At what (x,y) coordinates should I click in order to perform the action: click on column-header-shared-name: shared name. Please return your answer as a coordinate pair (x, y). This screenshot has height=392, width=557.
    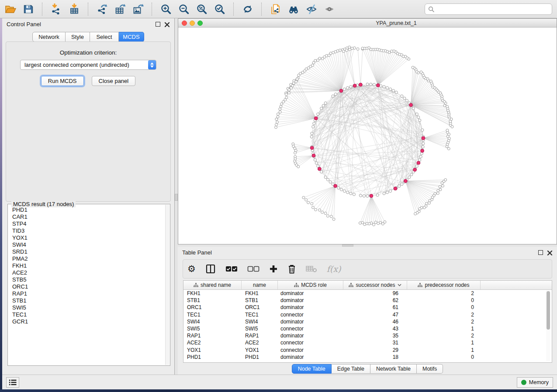
    Looking at the image, I should click on (212, 285).